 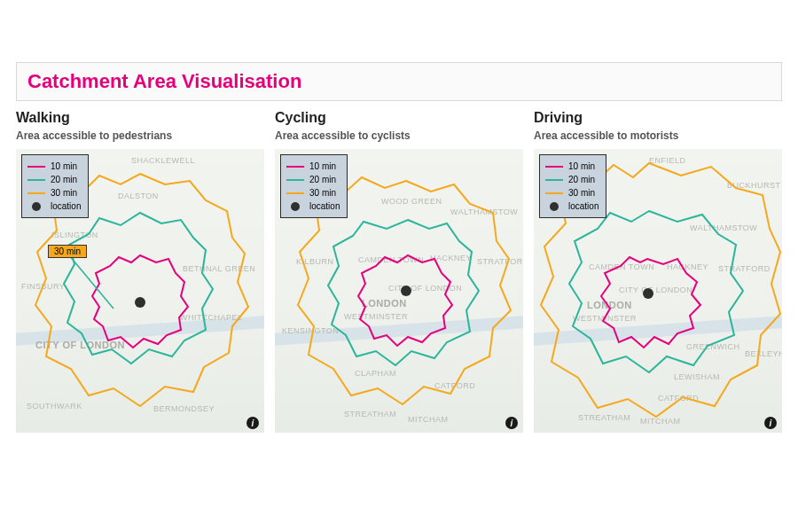 What do you see at coordinates (399, 82) in the screenshot?
I see `page-title: Catchment Area Visualisation` at bounding box center [399, 82].